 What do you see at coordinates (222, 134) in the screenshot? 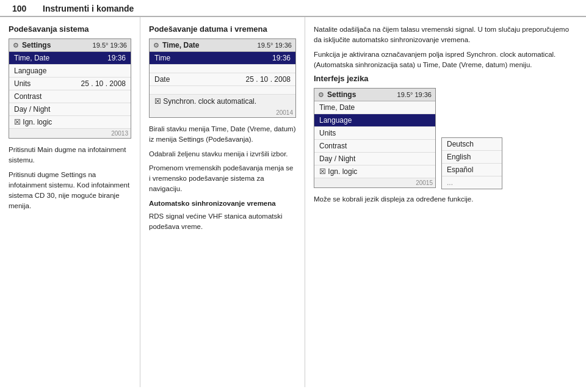
I see `col2-para-1: Birali stavku menija Time, Date (Vreme, …` at bounding box center [222, 134].